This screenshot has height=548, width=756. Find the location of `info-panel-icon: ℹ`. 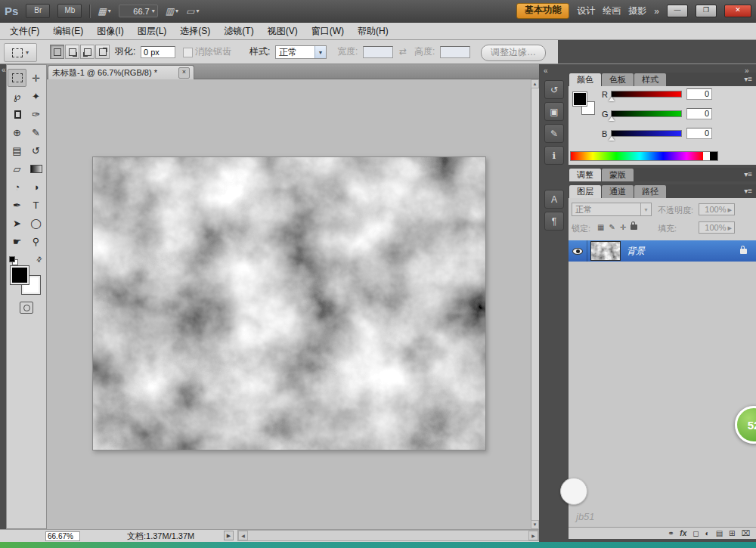

info-panel-icon: ℹ is located at coordinates (554, 156).